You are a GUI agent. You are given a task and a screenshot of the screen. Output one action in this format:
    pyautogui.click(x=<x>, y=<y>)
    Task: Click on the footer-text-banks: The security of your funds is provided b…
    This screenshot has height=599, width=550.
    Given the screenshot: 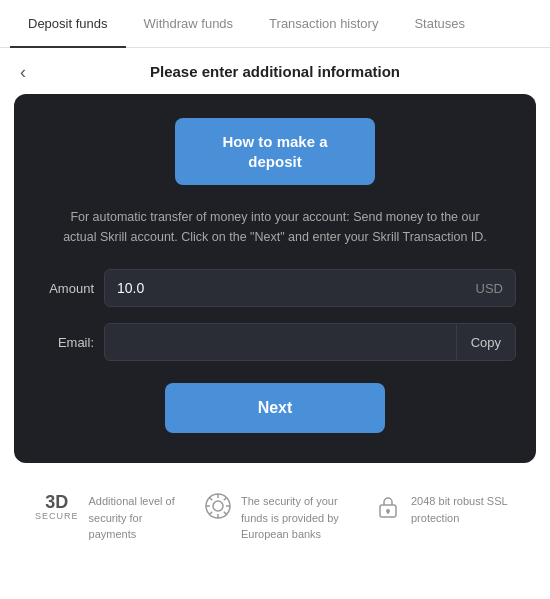 What is the action you would take?
    pyautogui.click(x=293, y=518)
    